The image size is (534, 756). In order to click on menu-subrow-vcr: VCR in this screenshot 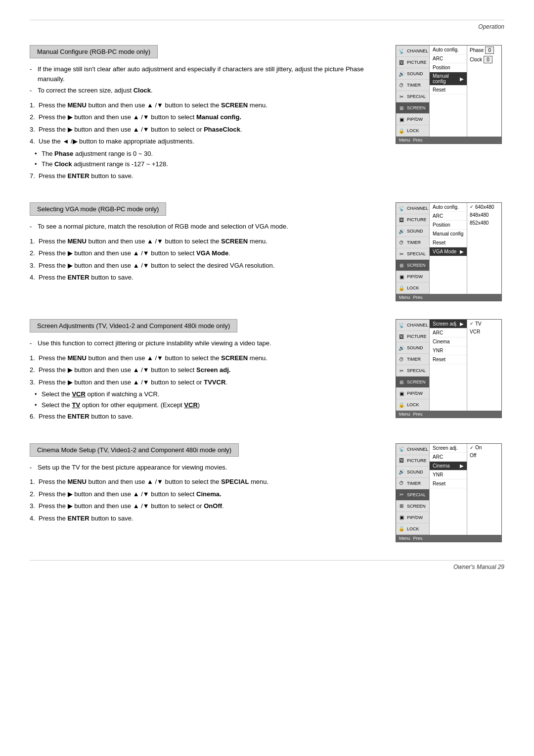, I will do `click(485, 331)`.